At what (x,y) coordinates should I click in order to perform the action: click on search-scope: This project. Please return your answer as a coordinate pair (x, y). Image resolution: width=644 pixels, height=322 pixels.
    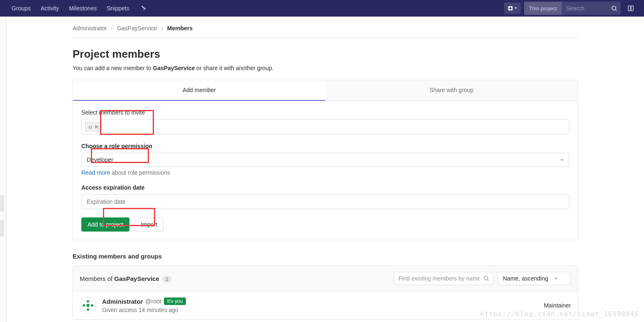
    Looking at the image, I should click on (543, 8).